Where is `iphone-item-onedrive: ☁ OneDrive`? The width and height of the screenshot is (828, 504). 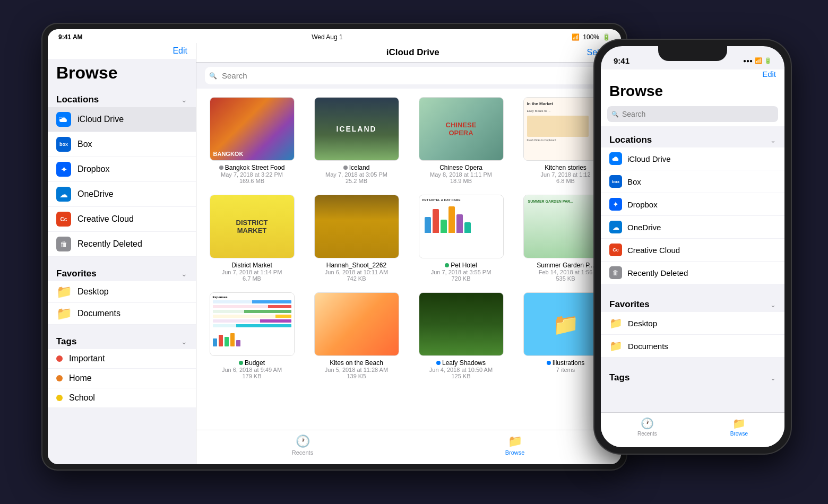
iphone-item-onedrive: ☁ OneDrive is located at coordinates (693, 227).